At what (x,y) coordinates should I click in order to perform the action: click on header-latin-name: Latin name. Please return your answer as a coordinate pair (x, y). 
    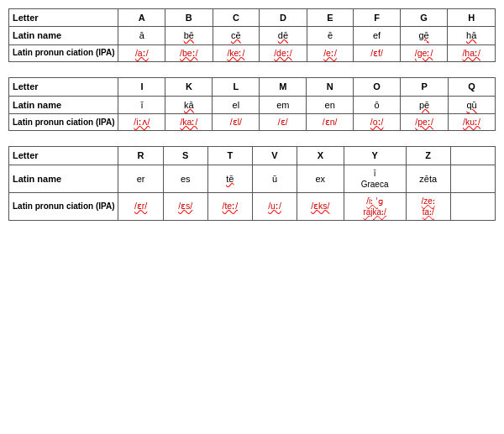
    Looking at the image, I should click on (64, 35).